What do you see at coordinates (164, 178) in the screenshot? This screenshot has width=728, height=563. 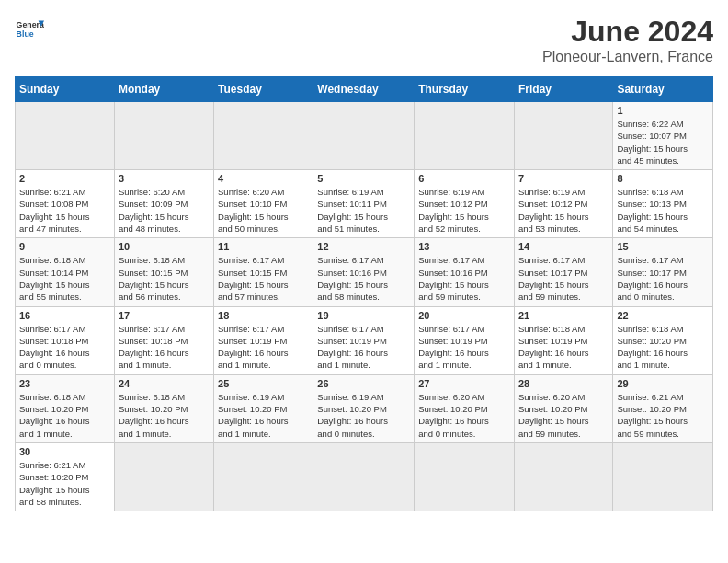 I see `day-number: 3` at bounding box center [164, 178].